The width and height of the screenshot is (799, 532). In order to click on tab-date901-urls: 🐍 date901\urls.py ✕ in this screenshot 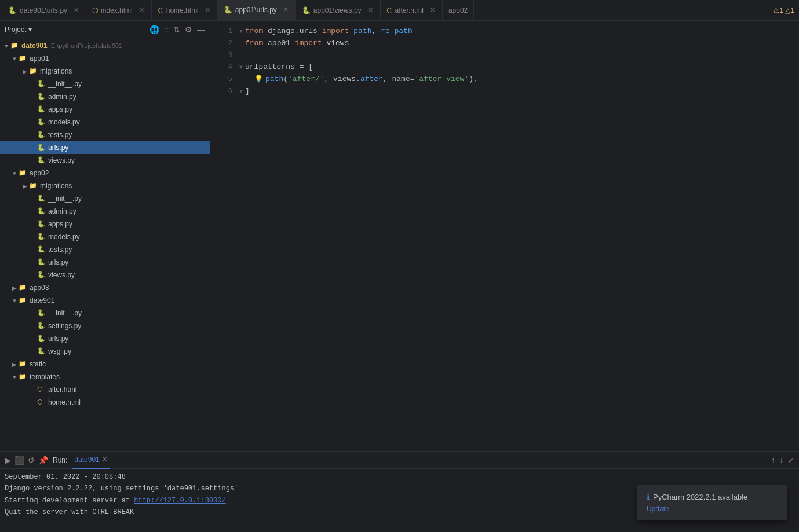, I will do `click(44, 10)`.